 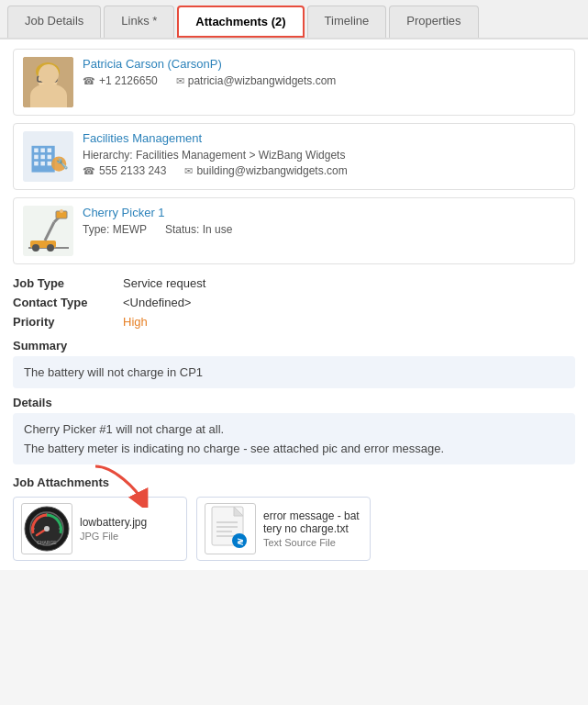 What do you see at coordinates (129, 536) in the screenshot?
I see `attachment-filetype-0: JPG File` at bounding box center [129, 536].